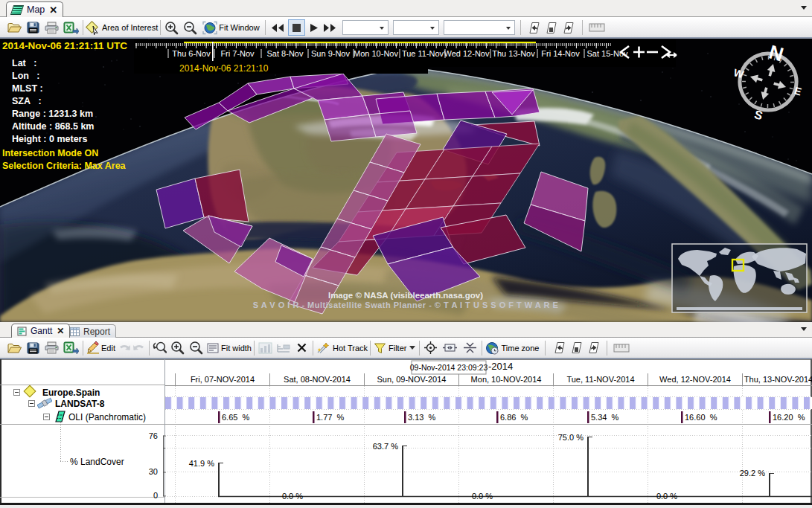  I want to click on svg-text: Mon, 10-NOV-2014, so click(506, 379).